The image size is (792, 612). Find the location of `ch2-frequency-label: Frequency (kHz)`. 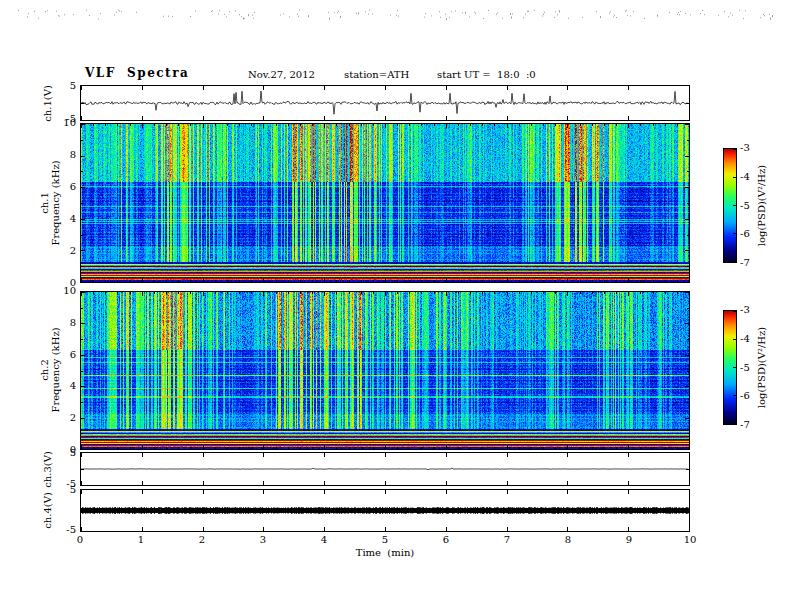

ch2-frequency-label: Frequency (kHz) is located at coordinates (56, 370).